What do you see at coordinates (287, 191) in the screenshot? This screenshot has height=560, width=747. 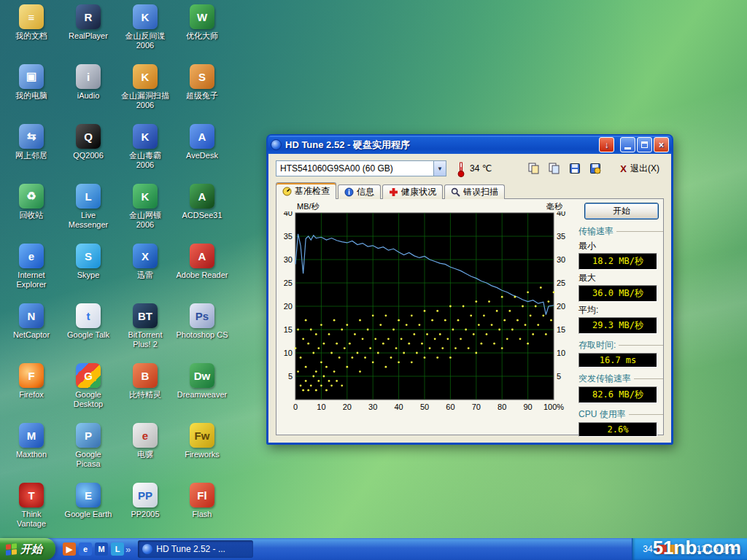 I see `gauge-icon` at bounding box center [287, 191].